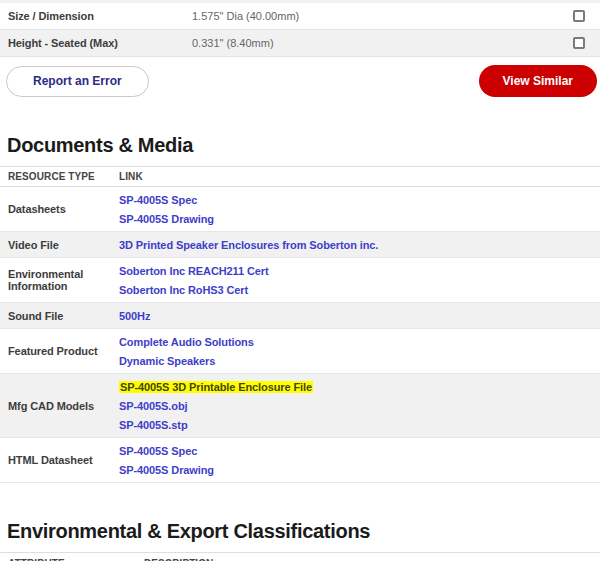 The height and width of the screenshot is (561, 600). What do you see at coordinates (300, 30) in the screenshot?
I see `attributes-table: Size / Dimension 1.575" Dia (40.00mm) He…` at bounding box center [300, 30].